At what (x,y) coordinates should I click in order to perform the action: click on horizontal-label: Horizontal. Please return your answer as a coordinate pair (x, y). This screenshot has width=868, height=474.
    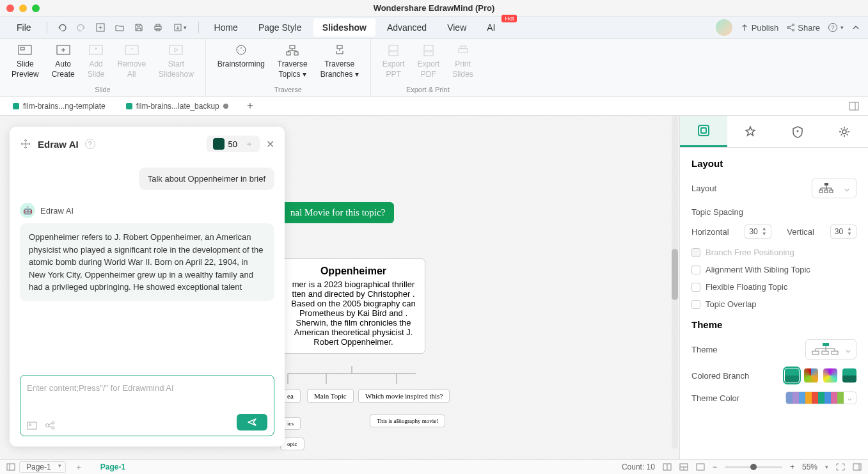
    Looking at the image, I should click on (710, 232).